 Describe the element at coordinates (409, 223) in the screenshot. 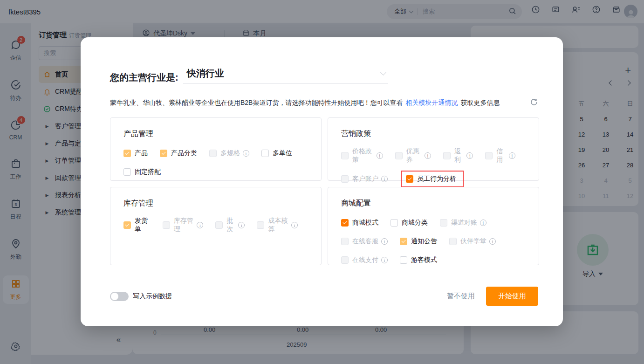

I see `feature-checkbox: 商城分类` at that location.